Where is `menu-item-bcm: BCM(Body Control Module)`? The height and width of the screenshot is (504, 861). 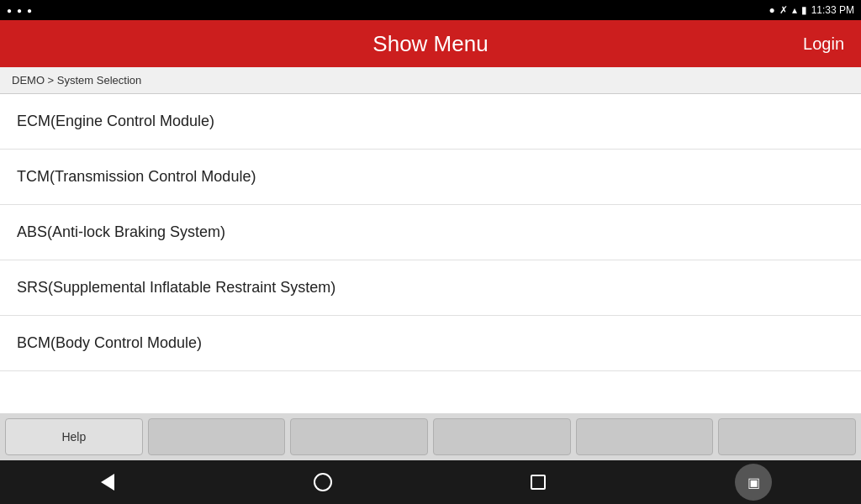 menu-item-bcm: BCM(Body Control Module) is located at coordinates (430, 344).